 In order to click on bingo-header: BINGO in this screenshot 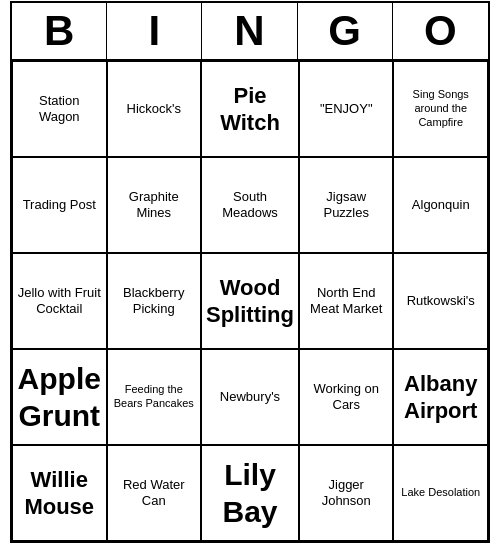, I will do `click(250, 32)`.